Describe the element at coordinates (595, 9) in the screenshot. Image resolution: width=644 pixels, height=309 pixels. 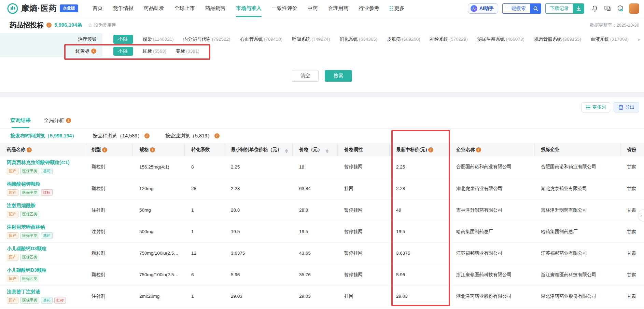
I see `notification-bell-icon` at that location.